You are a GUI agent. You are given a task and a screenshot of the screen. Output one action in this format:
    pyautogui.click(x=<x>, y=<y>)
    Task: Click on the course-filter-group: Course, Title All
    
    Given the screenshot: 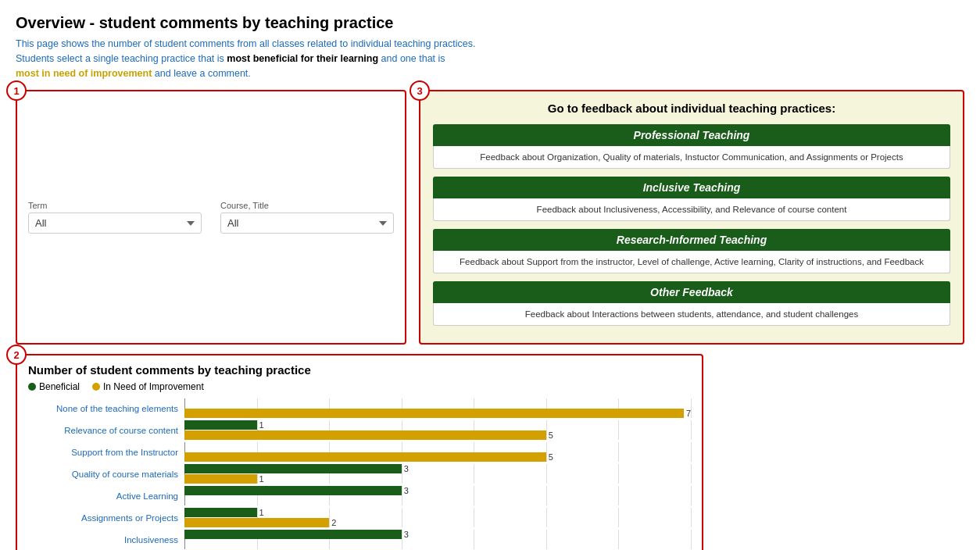 What is the action you would take?
    pyautogui.click(x=307, y=217)
    